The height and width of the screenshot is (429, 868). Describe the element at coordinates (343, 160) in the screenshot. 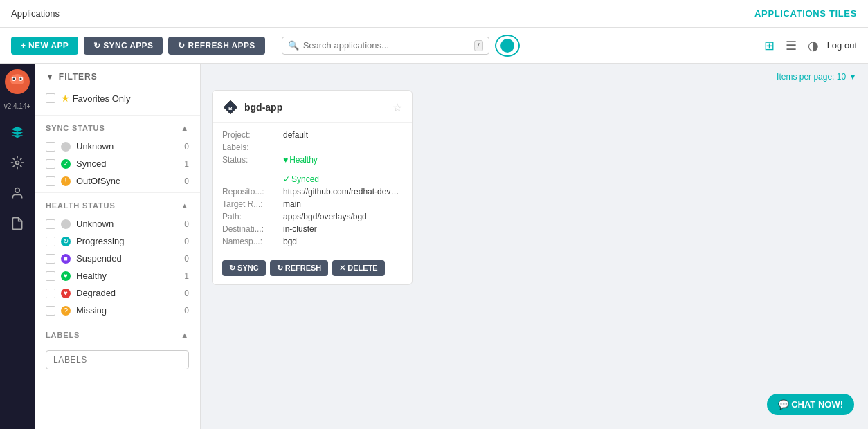

I see `healthy-badge: ♥ Healthy` at that location.